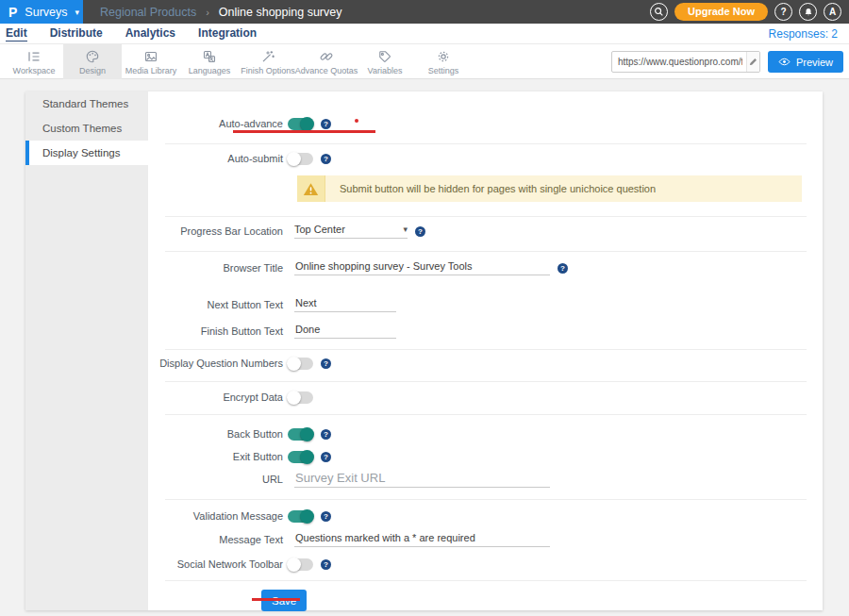 The width and height of the screenshot is (849, 616). Describe the element at coordinates (562, 268) in the screenshot. I see `browser-title-help-icon: ?` at that location.